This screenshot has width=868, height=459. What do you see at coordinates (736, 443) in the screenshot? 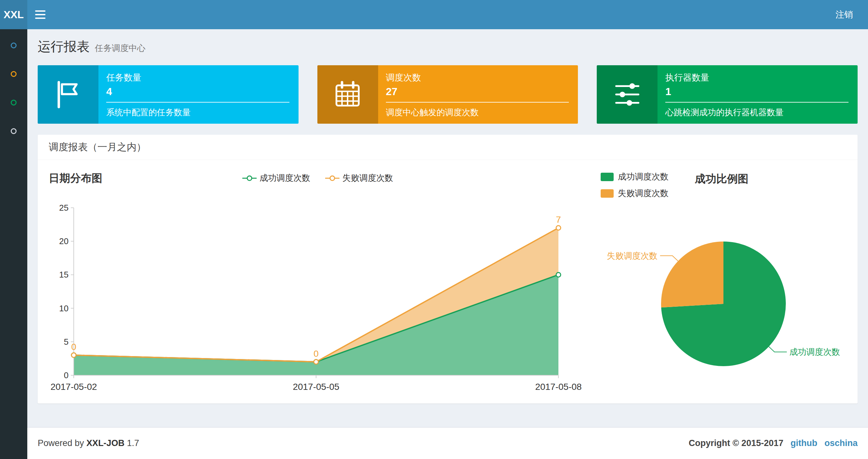
I see `copyright-text: Copyright © 2015-2017` at bounding box center [736, 443].